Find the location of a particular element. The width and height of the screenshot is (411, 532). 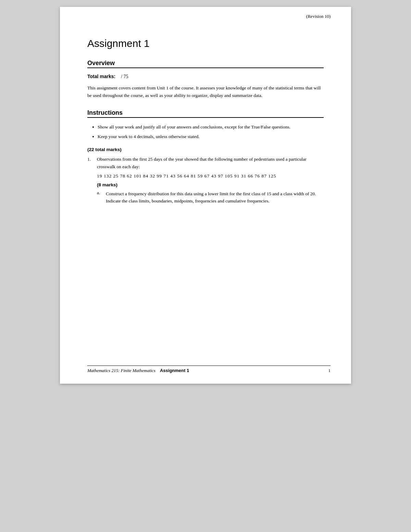

footer-course-italic: Mathematics 215: Finite Mathematics is located at coordinates (121, 371).